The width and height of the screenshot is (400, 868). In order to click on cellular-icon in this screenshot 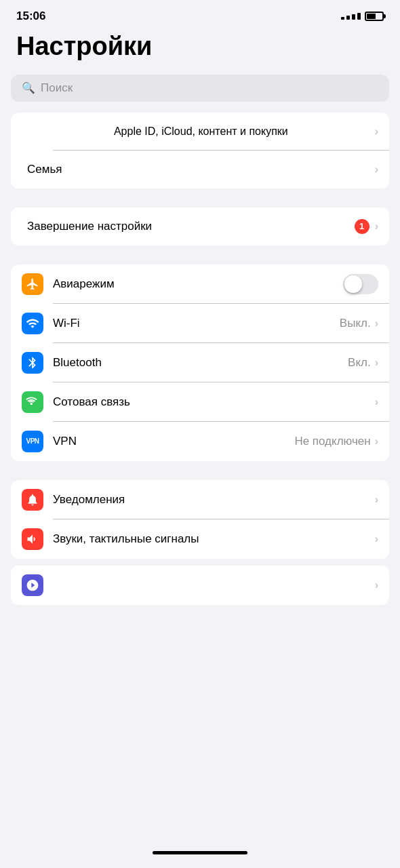, I will do `click(33, 402)`.